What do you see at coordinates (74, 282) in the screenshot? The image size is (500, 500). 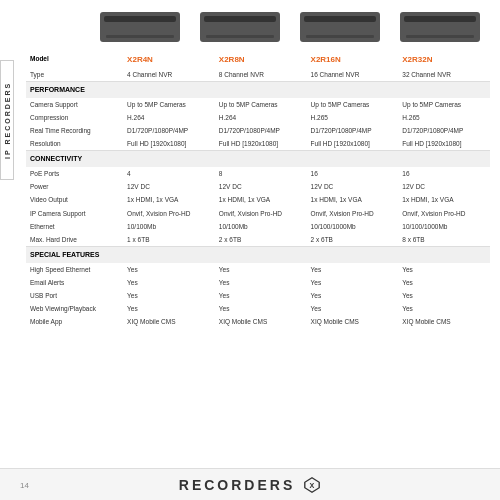 I see `row-label-special_features-1: Email Alerts` at bounding box center [74, 282].